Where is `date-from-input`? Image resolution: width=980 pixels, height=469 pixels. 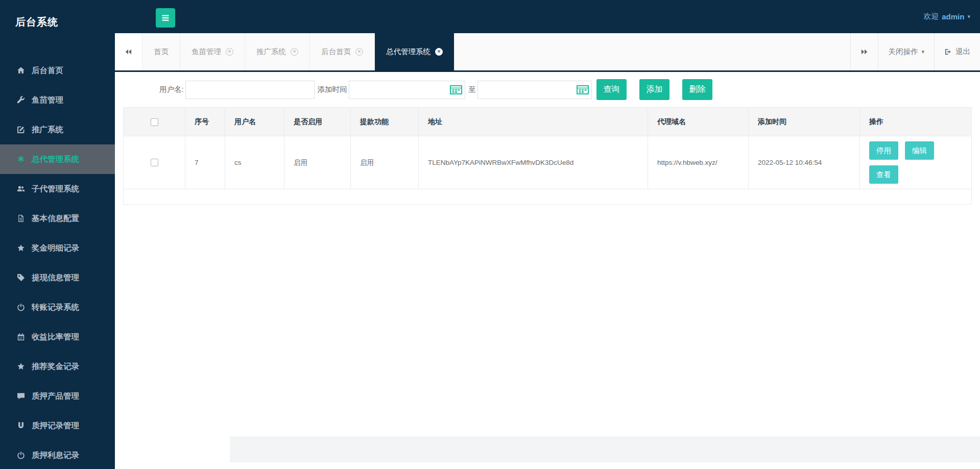 date-from-input is located at coordinates (407, 90).